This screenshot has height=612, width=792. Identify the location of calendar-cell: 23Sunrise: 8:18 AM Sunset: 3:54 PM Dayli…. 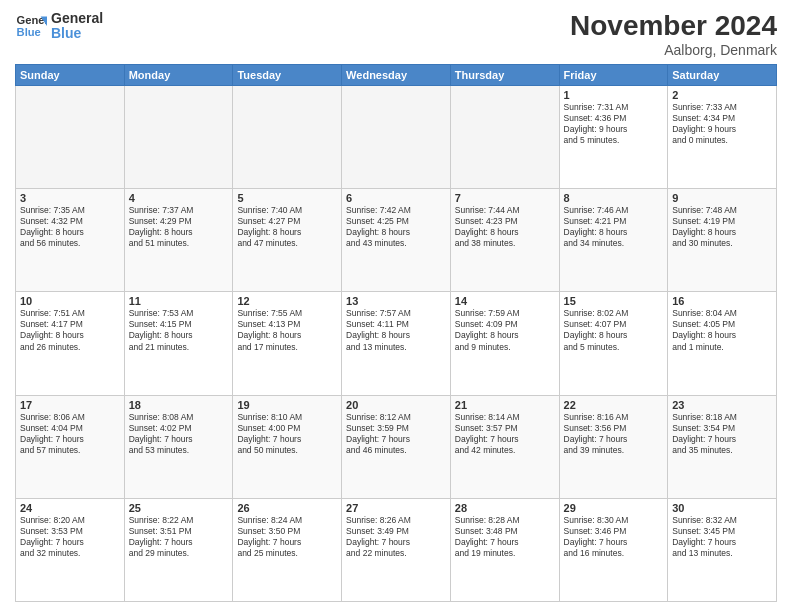
(722, 446).